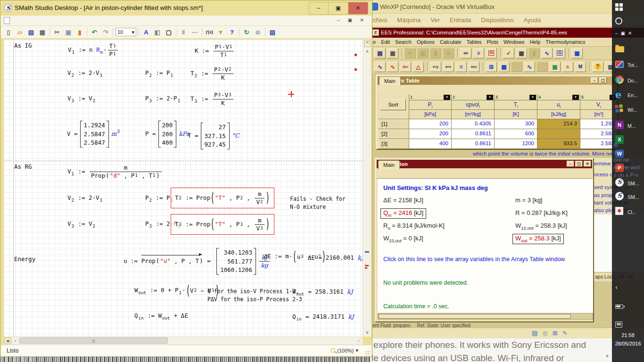  What do you see at coordinates (405, 67) in the screenshot?
I see `plot-abc-icon: abc` at bounding box center [405, 67].